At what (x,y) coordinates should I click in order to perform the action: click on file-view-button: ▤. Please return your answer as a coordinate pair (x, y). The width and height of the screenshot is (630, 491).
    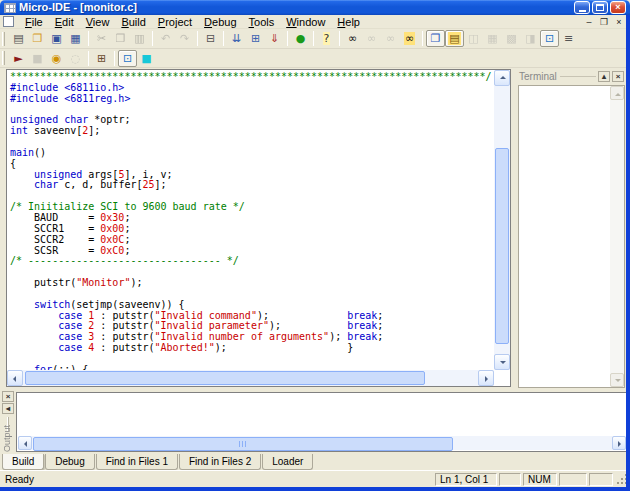
    Looking at the image, I should click on (454, 38).